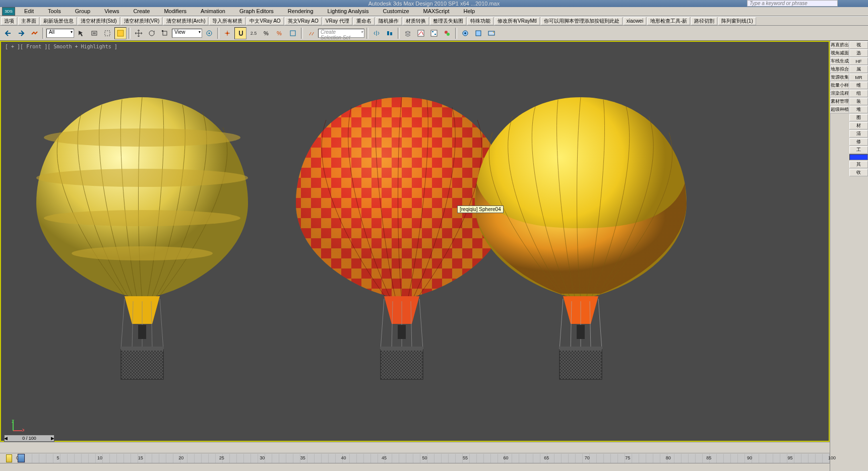 This screenshot has width=868, height=471. I want to click on menu-views: Views, so click(112, 11).